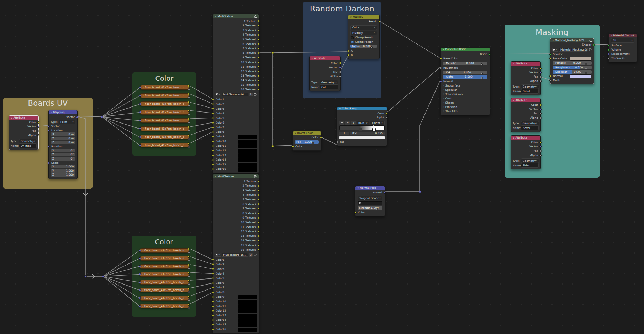  What do you see at coordinates (623, 41) in the screenshot?
I see `output-target-dropdown: All∨` at bounding box center [623, 41].